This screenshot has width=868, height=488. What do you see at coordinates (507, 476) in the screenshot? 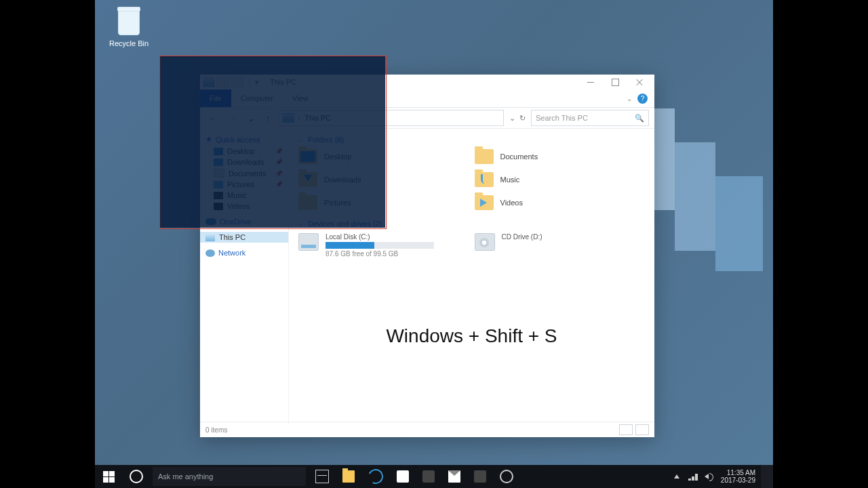
I see `gear-icon` at bounding box center [507, 476].